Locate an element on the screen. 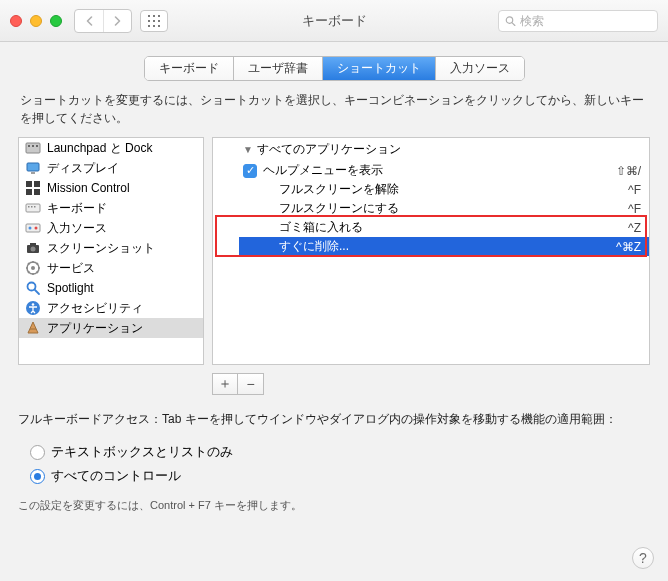 This screenshot has width=668, height=581. category-label: Launchpad と Dock is located at coordinates (100, 148).